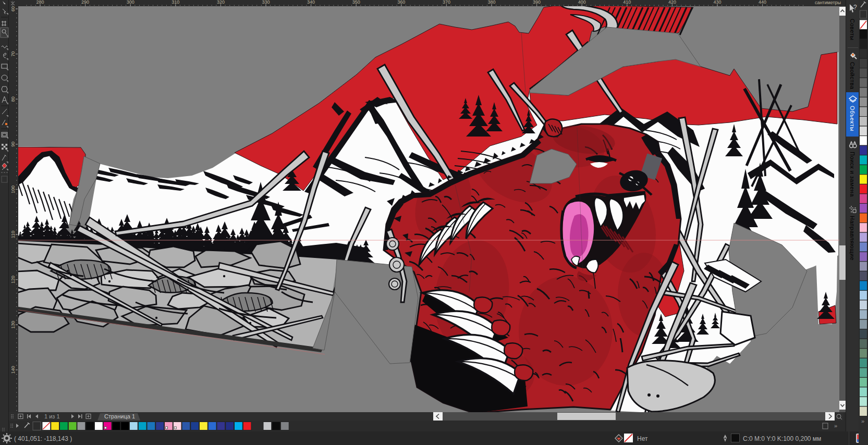 Image resolution: width=868 pixels, height=445 pixels. I want to click on svg-text: 290, so click(85, 2).